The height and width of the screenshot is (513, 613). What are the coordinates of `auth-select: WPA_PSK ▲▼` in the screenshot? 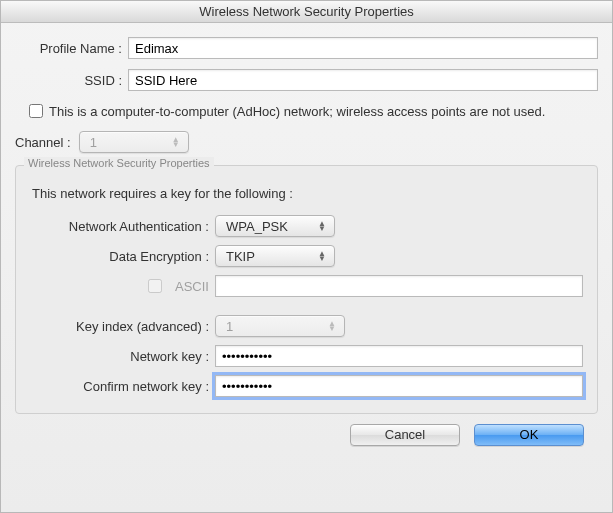 It's located at (275, 226).